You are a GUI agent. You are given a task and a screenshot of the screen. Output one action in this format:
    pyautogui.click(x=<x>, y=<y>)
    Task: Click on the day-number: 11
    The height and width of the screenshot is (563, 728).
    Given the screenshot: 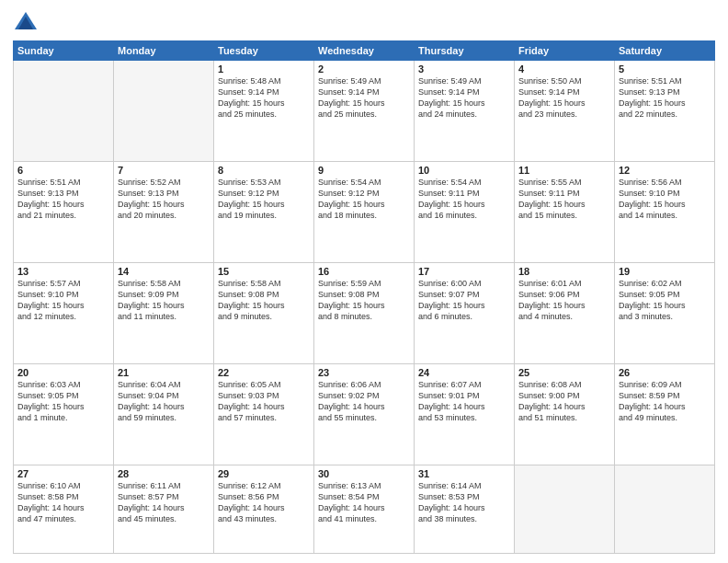 What is the action you would take?
    pyautogui.click(x=564, y=170)
    